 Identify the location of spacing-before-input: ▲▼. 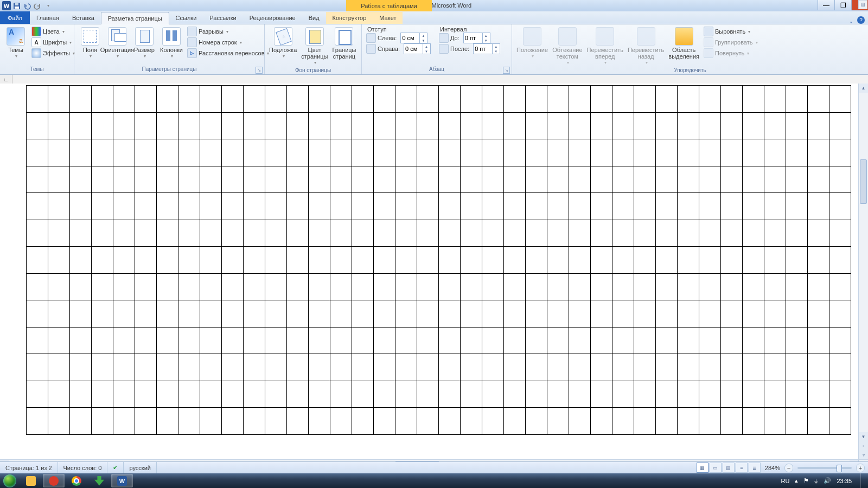
(477, 38).